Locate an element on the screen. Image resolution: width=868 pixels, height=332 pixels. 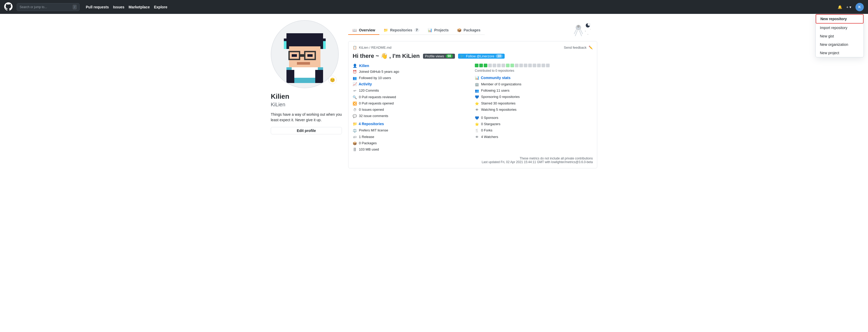
profile-avatar is located at coordinates (305, 54).